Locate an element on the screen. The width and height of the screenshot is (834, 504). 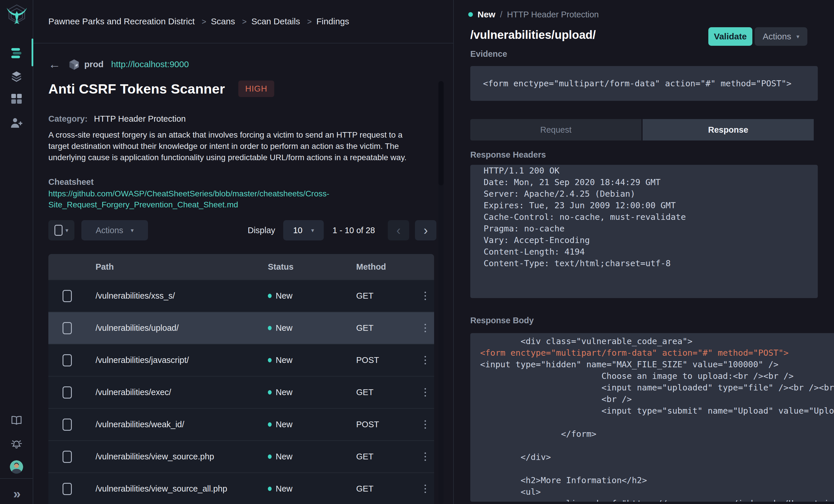
finding-actions-button: Actions ▾ is located at coordinates (781, 37).